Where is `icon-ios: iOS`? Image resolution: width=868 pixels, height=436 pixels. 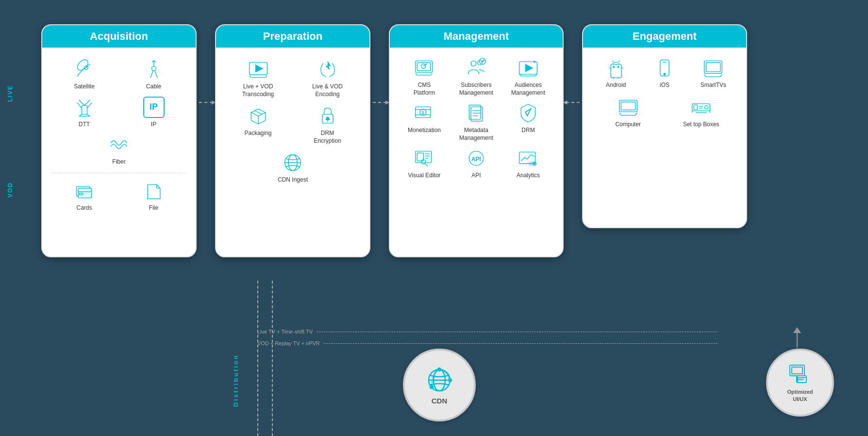 icon-ios: iOS is located at coordinates (664, 73).